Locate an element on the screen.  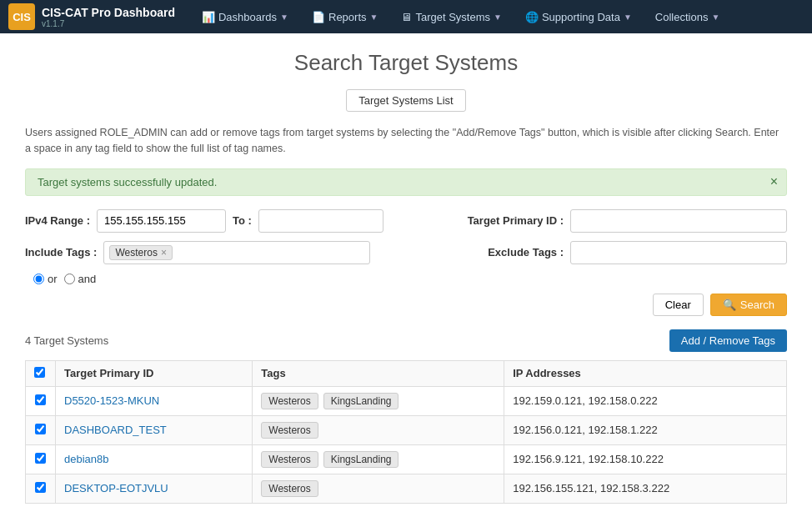
radio-and is located at coordinates (70, 279).